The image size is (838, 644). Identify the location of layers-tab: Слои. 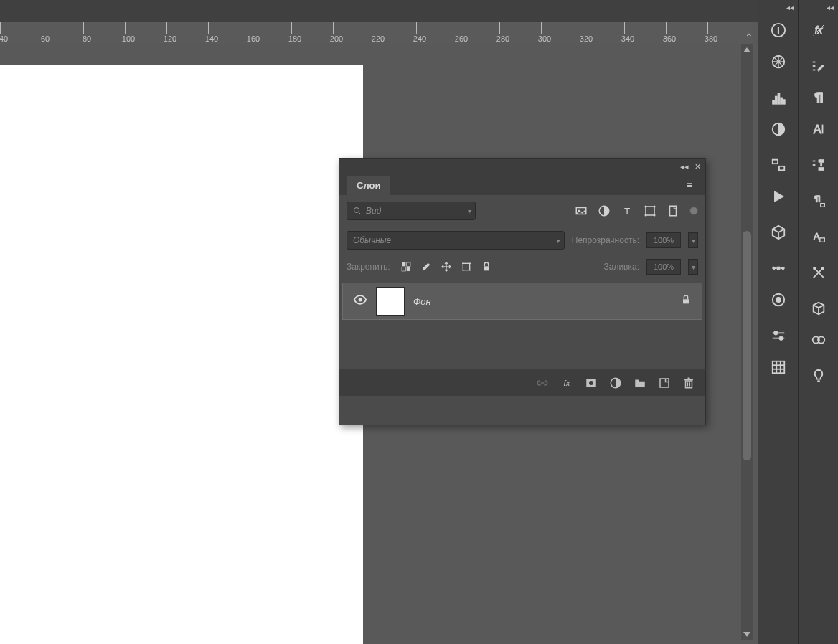
(369, 185).